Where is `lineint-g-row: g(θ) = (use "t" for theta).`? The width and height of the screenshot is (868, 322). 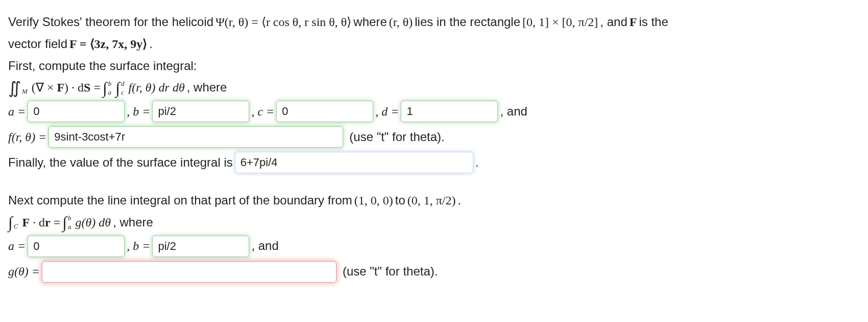 lineint-g-row: g(θ) = (use "t" for theta). is located at coordinates (434, 272).